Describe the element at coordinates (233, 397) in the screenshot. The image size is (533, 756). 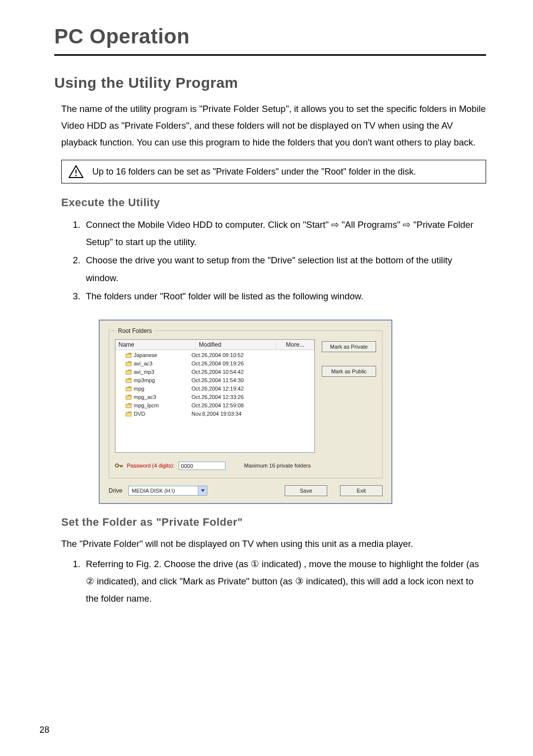
I see `folder-modified: Oct.26,2004 12:33:26` at that location.